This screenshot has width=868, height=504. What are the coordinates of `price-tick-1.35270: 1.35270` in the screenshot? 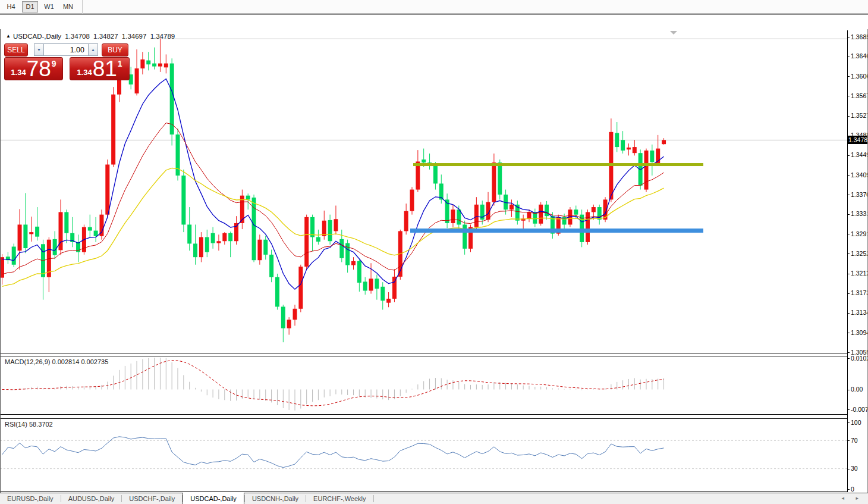 It's located at (860, 115).